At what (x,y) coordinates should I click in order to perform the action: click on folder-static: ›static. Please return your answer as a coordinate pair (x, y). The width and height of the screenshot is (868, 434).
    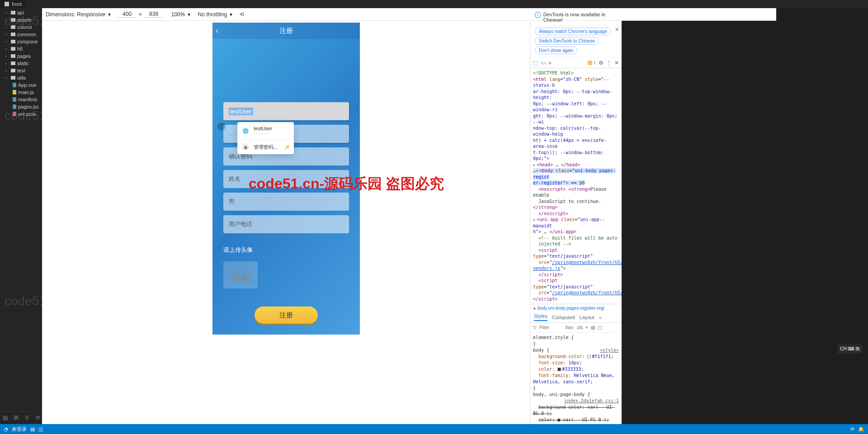
    Looking at the image, I should click on (21, 63).